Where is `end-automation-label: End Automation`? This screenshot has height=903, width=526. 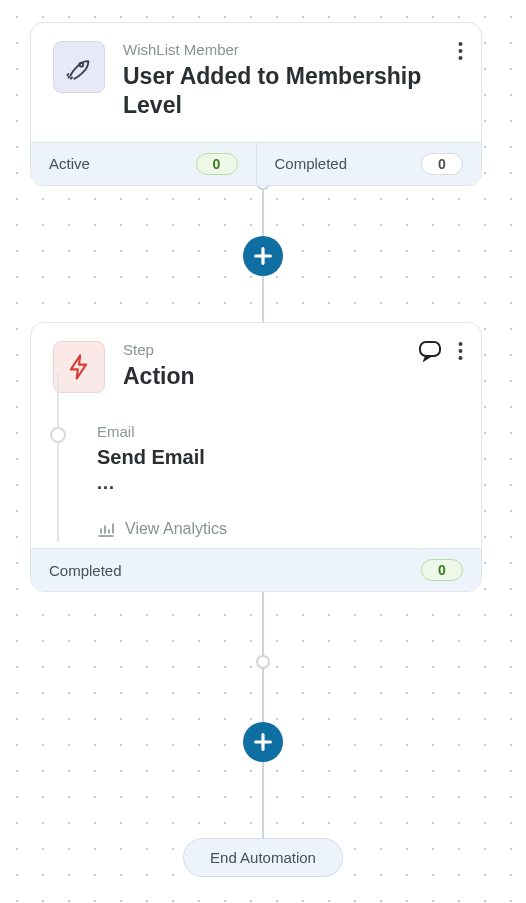 end-automation-label: End Automation is located at coordinates (263, 858).